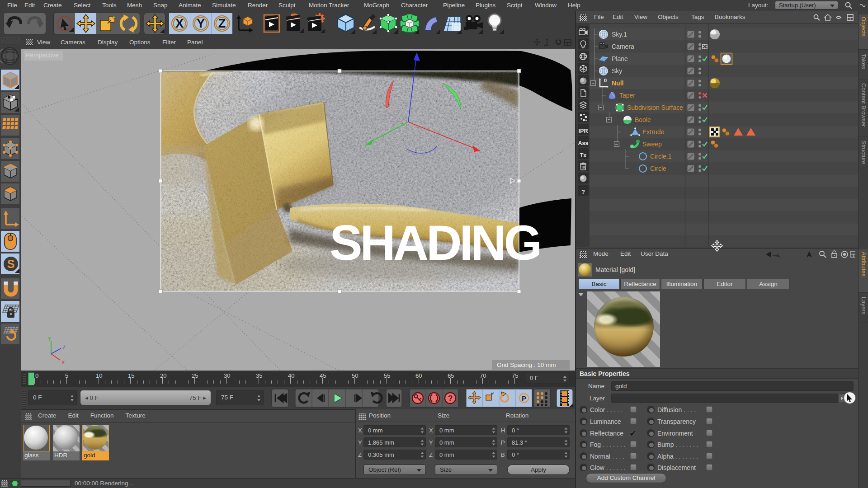 This screenshot has height=488, width=868. I want to click on svg-text: Ass, so click(583, 143).